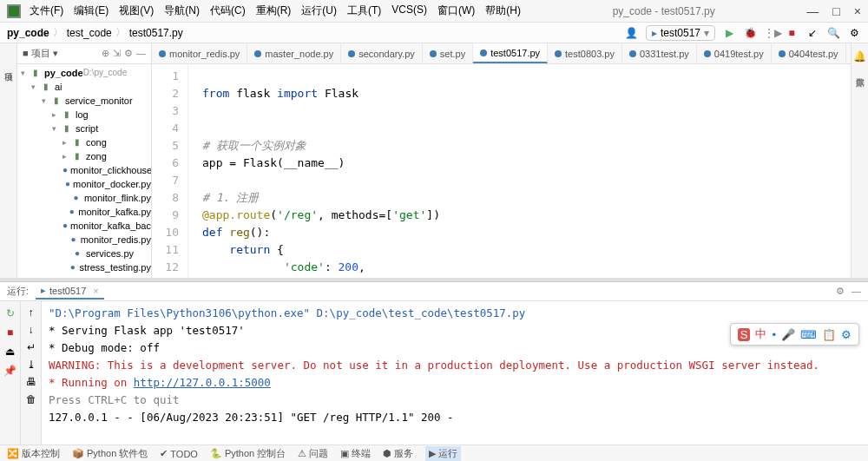 This screenshot has height=461, width=868. Describe the element at coordinates (854, 33) in the screenshot. I see `settings-icon: ⚙` at that location.